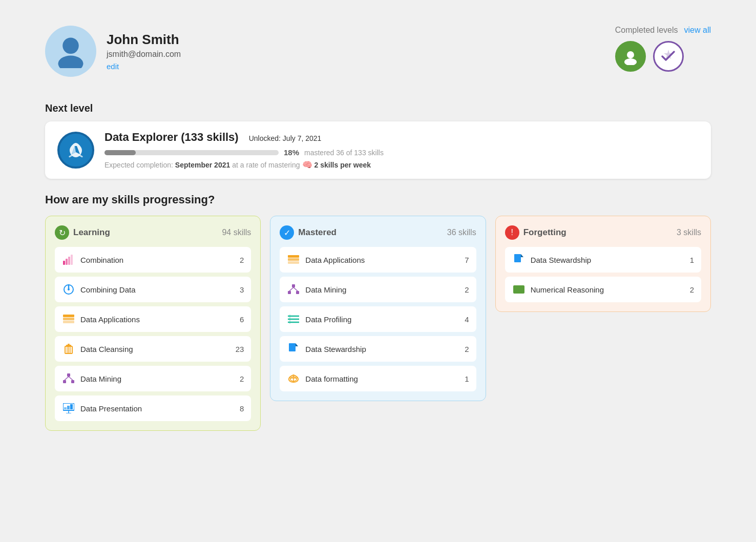  Describe the element at coordinates (382, 320) in the screenshot. I see `skill-name: Data Profiling` at that location.